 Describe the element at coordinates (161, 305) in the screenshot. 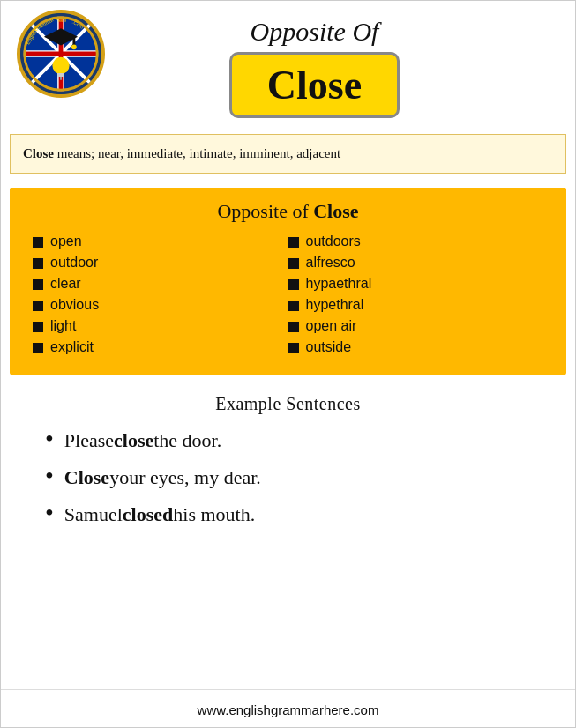

I see `list-item: obvious` at that location.